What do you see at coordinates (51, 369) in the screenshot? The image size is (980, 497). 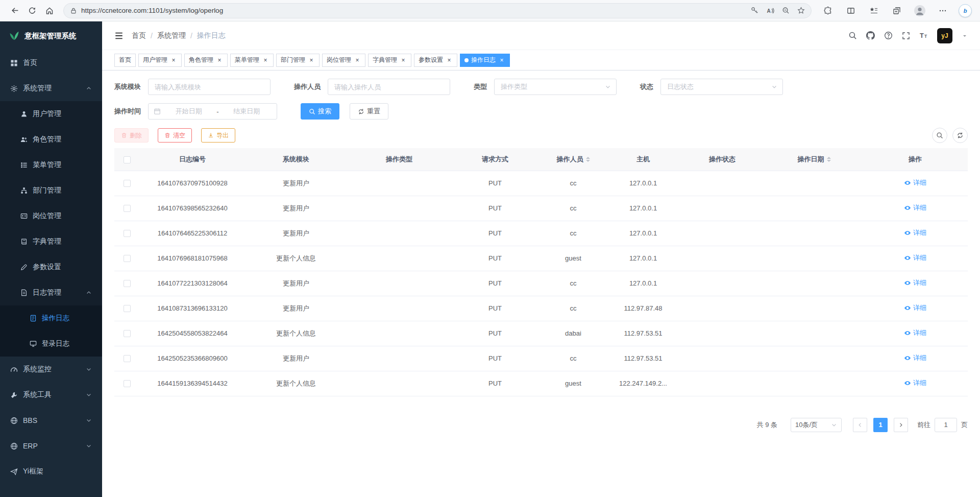 I see `sidebar-item-system-monitor: 系统监控` at bounding box center [51, 369].